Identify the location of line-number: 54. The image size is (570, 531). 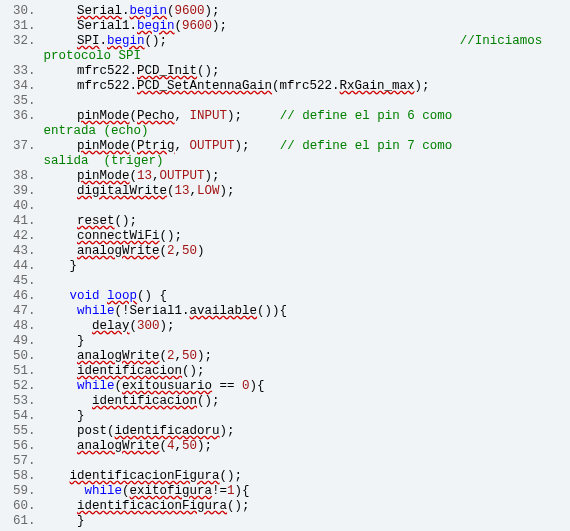
(14, 416).